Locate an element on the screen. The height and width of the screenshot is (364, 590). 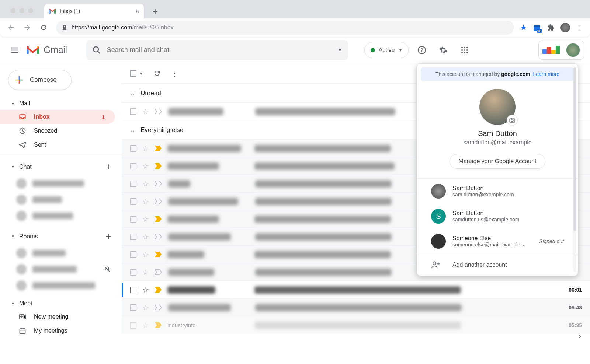
reload-button is located at coordinates (44, 28).